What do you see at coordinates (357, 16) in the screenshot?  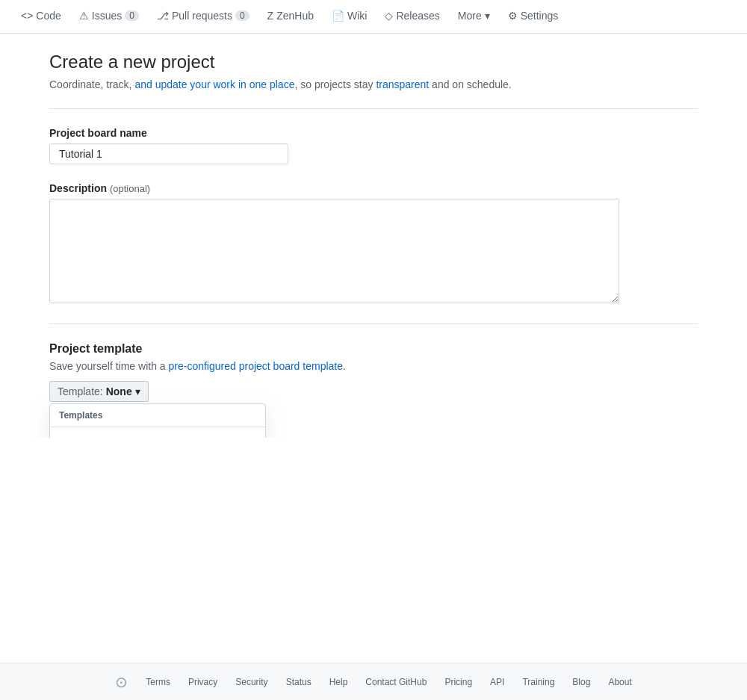 I see `nav-wiki-label: Wiki` at bounding box center [357, 16].